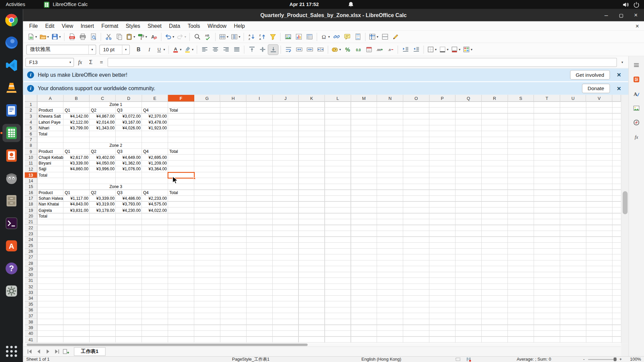  Describe the element at coordinates (215, 50) in the screenshot. I see `align-center-button` at that location.